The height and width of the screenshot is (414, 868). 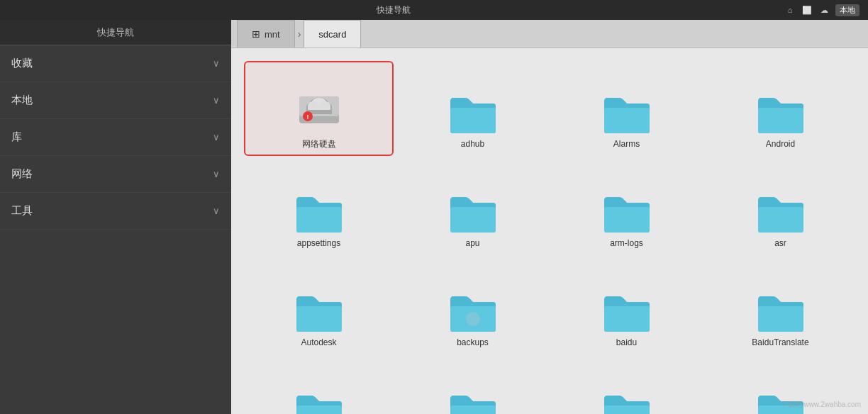 I want to click on file-label-backups: backups, so click(x=472, y=343).